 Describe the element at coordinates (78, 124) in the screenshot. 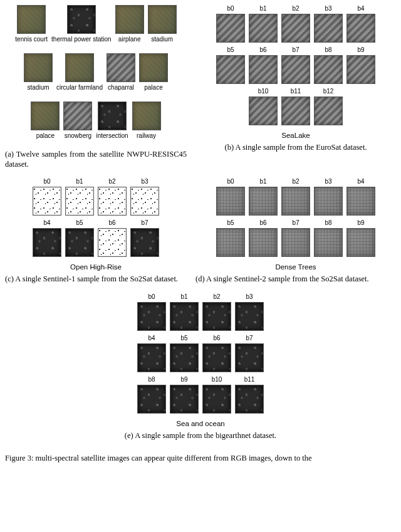

I see `sample-tile: snowberg` at that location.